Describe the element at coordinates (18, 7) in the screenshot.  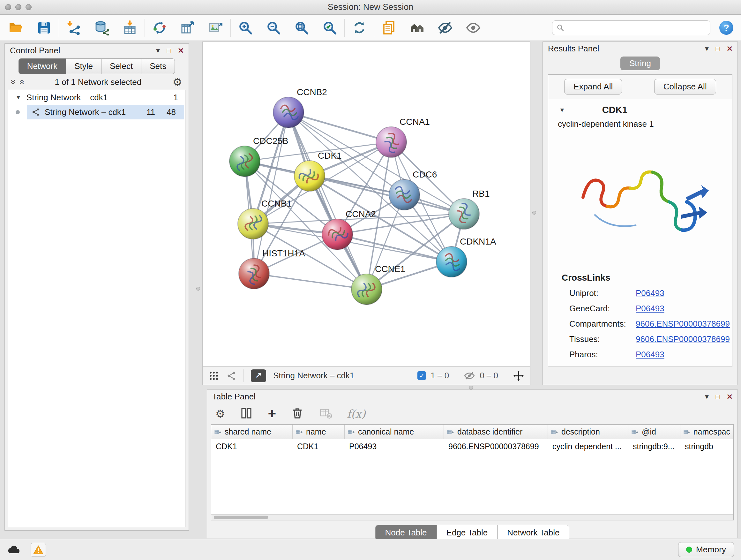
I see `minimize-window-icon` at that location.